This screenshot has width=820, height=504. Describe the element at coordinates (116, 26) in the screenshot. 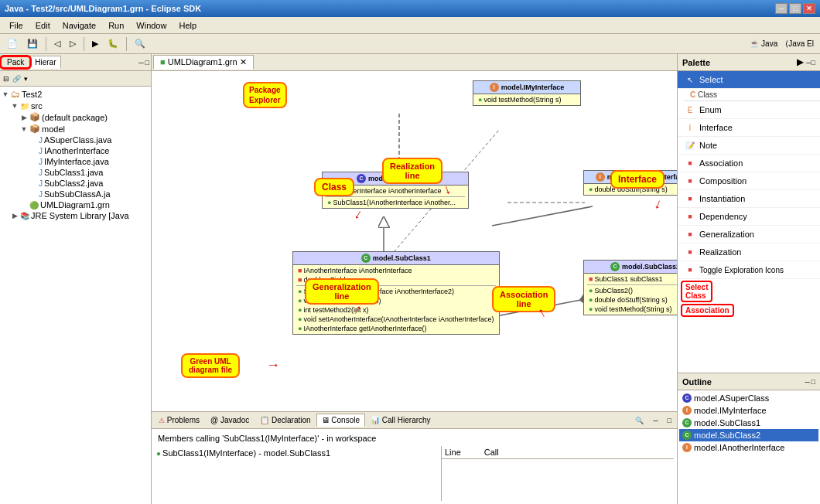

I see `menu-run: Run` at that location.